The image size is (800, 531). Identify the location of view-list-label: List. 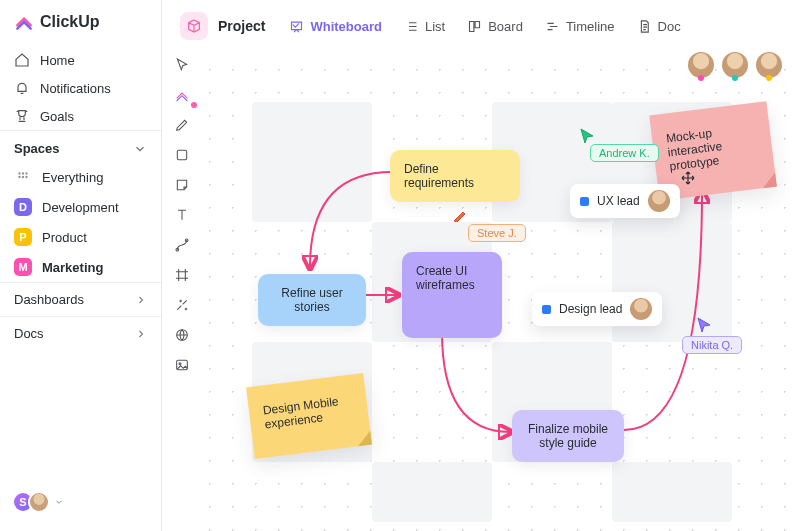
(435, 26).